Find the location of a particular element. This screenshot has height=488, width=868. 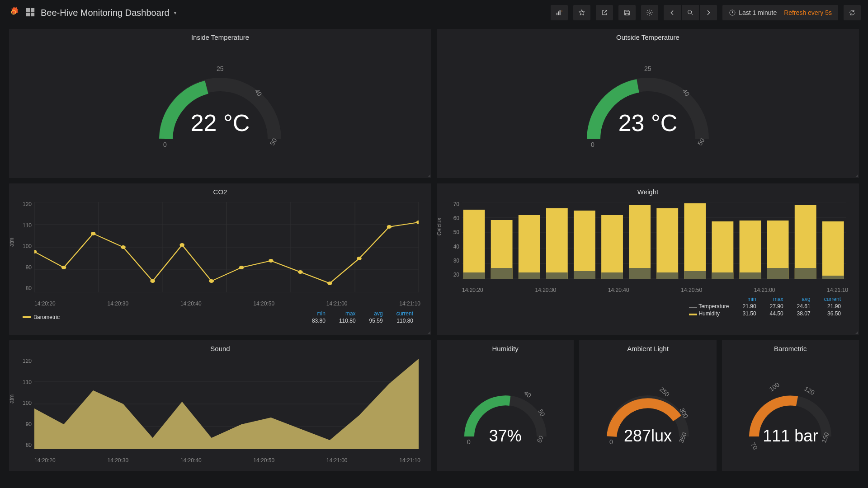

save-button is located at coordinates (627, 13).